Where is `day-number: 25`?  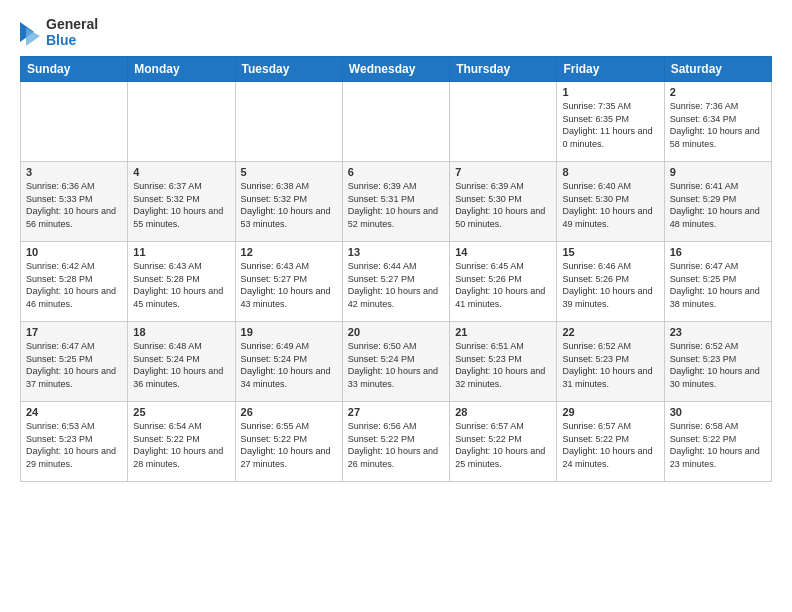
day-number: 25 is located at coordinates (181, 412).